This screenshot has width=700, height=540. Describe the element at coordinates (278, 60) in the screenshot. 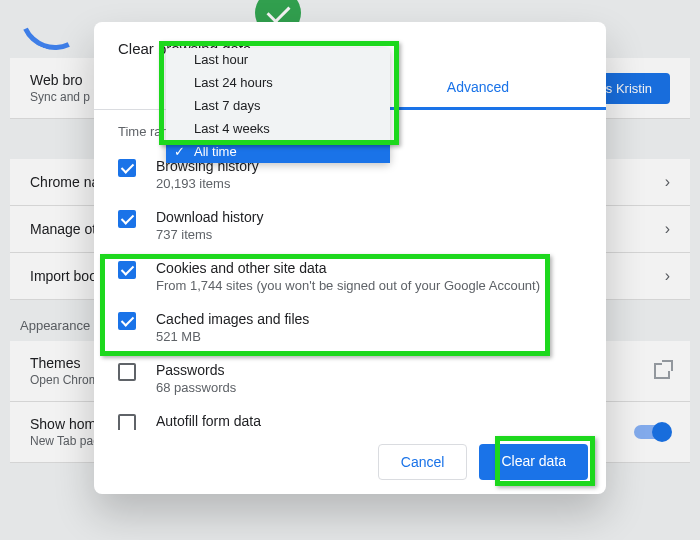

I see `dropdown-option-last-hour: Last hour` at that location.